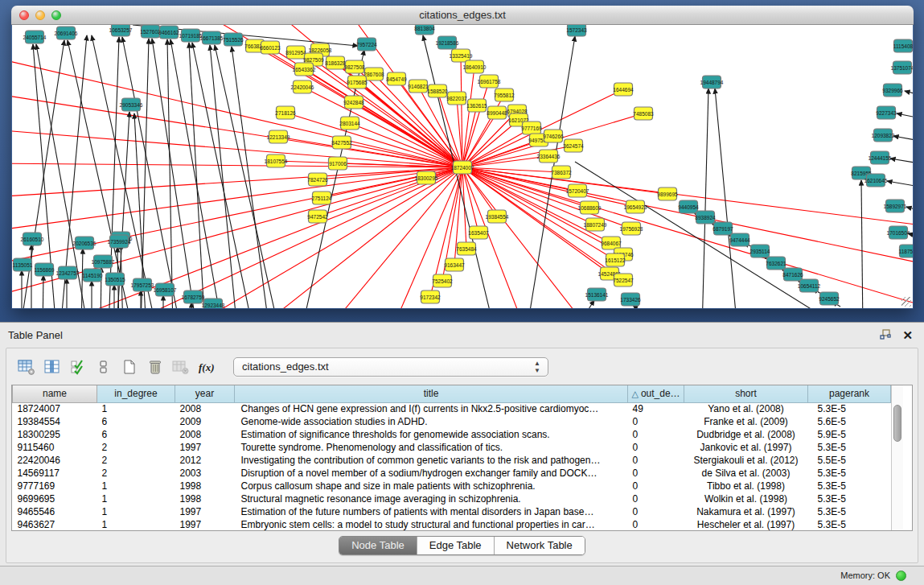  What do you see at coordinates (746, 409) in the screenshot?
I see `table-cell: Yano et al. (2008)` at bounding box center [746, 409].